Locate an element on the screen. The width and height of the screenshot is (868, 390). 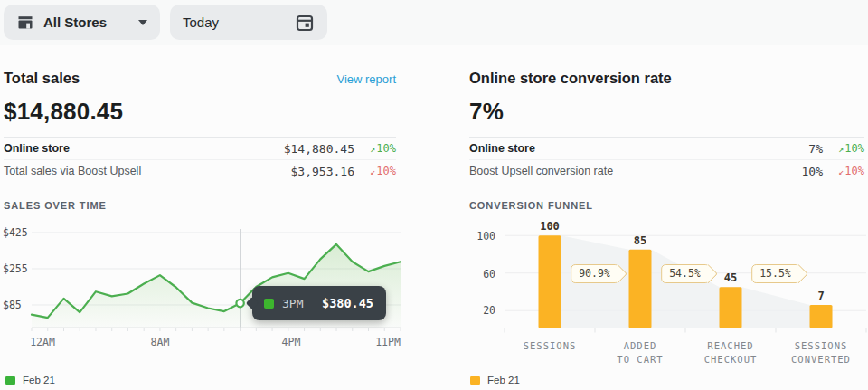
stat-row-label: Total sales via Boost Upsell is located at coordinates (72, 171).